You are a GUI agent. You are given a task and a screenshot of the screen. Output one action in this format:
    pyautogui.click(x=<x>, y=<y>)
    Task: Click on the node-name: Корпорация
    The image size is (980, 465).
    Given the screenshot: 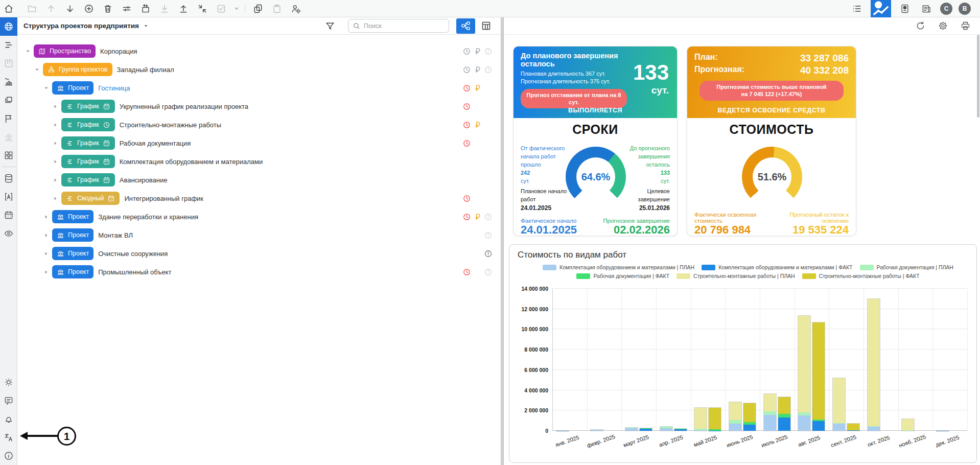 What is the action you would take?
    pyautogui.click(x=119, y=51)
    